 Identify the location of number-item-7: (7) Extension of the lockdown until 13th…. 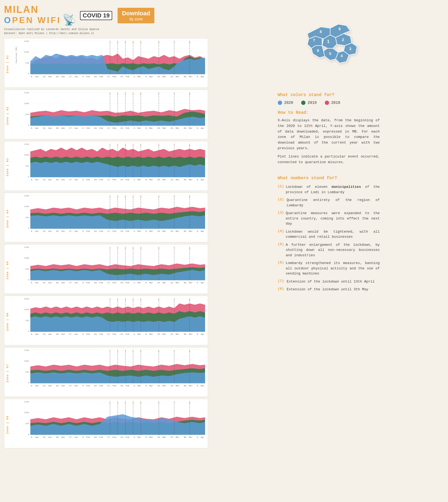
(329, 282).